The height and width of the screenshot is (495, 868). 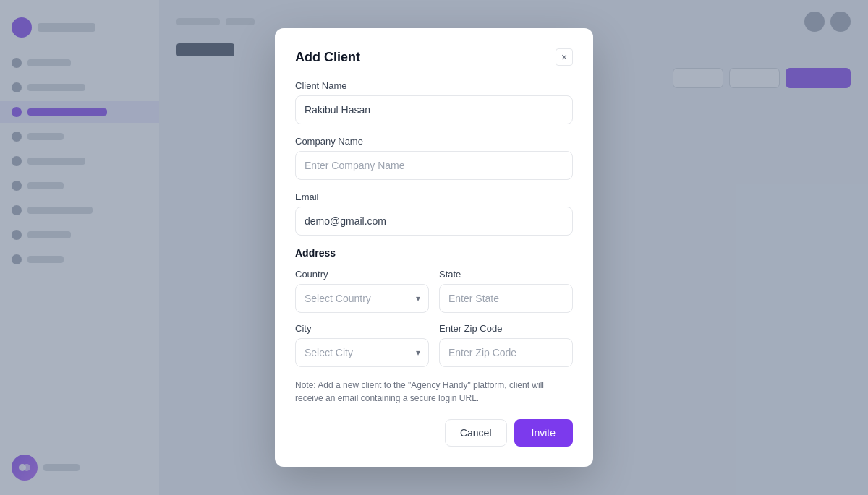 I want to click on company-name-label: Company Name, so click(x=434, y=142).